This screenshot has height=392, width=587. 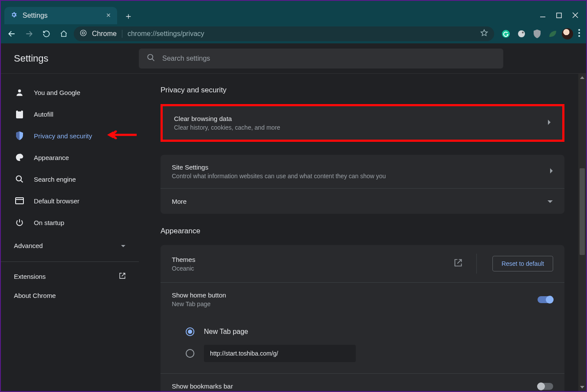 I want to click on tabstrip: Settings, so click(x=270, y=13).